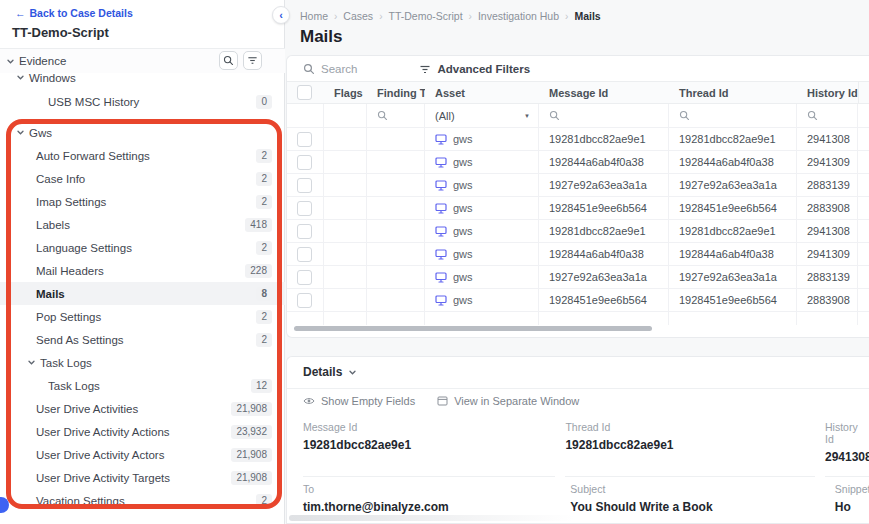 This screenshot has height=524, width=869. Describe the element at coordinates (306, 92) in the screenshot. I see `column-header-select` at that location.